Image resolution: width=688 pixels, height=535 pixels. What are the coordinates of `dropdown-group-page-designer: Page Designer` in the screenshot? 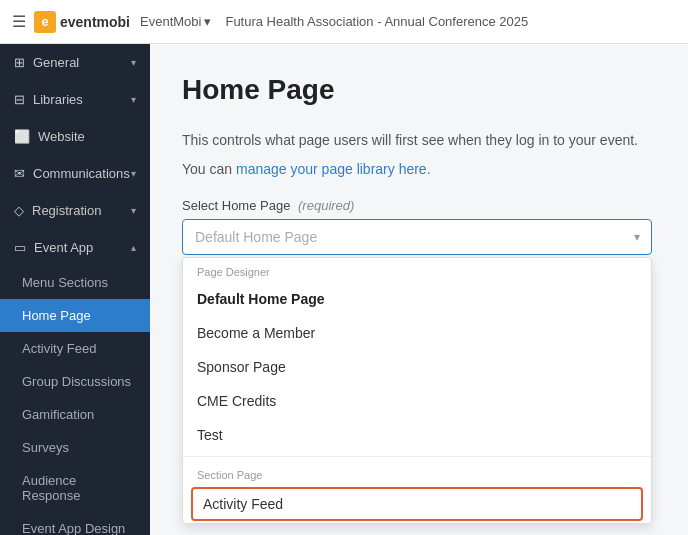 It's located at (417, 270).